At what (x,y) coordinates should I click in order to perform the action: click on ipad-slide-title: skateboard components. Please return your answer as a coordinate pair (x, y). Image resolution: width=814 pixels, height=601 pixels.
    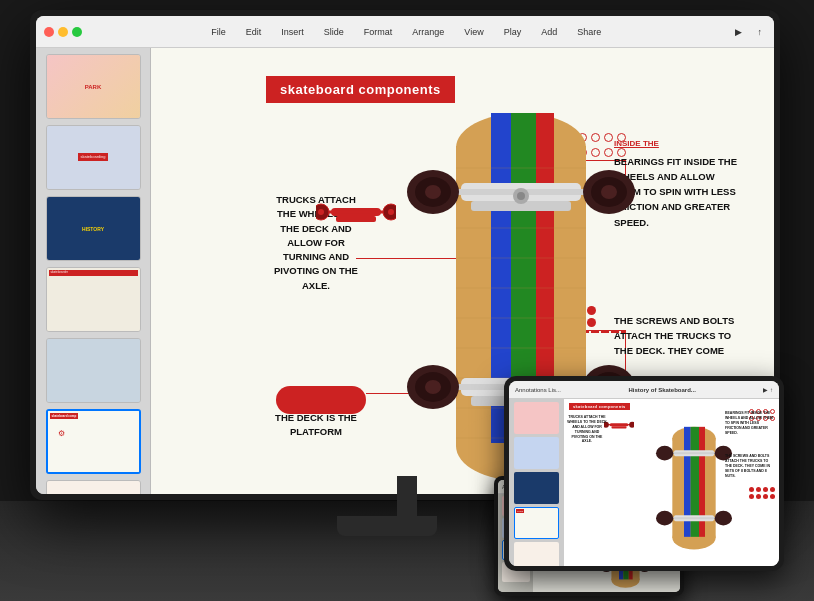
    Looking at the image, I should click on (600, 406).